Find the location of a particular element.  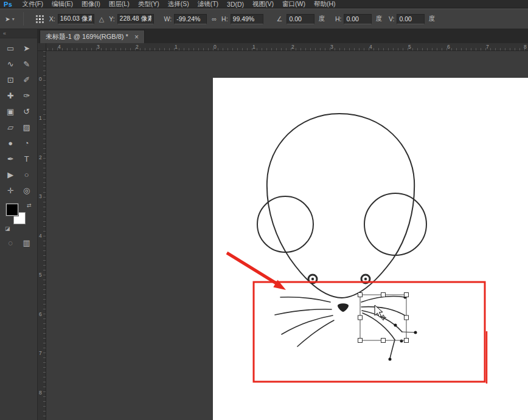

transform-handle-s is located at coordinates (383, 340).